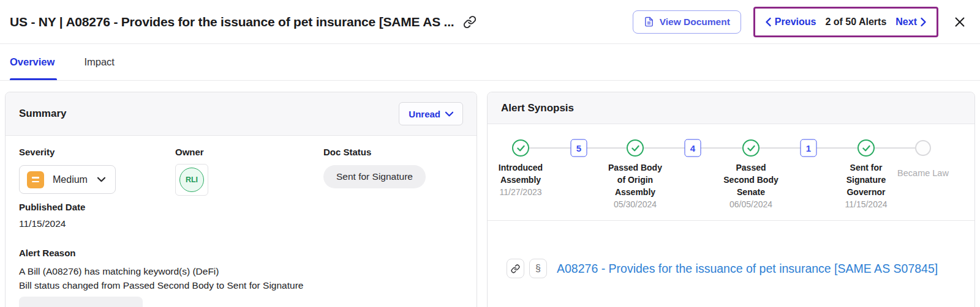 The height and width of the screenshot is (307, 980). What do you see at coordinates (67, 180) in the screenshot?
I see `severity-dropdown: Medium` at bounding box center [67, 180].